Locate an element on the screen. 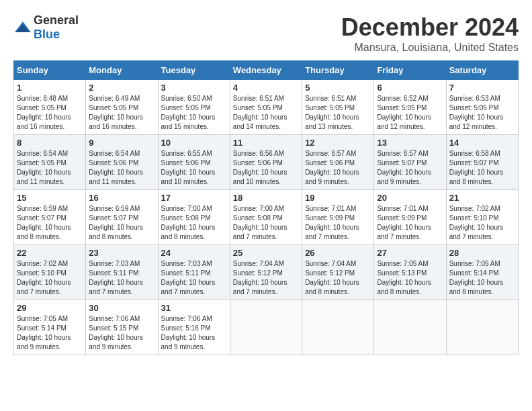 This screenshot has width=532, height=411. calendar-cell: 16 Sunrise: 6:59 AM Sunset: 5:07 PM Dayl… is located at coordinates (122, 218).